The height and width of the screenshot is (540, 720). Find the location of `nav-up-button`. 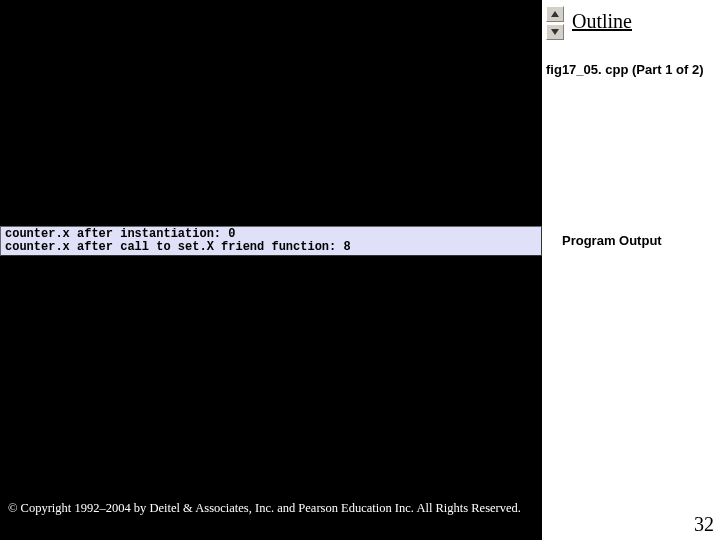

nav-up-button is located at coordinates (555, 14).